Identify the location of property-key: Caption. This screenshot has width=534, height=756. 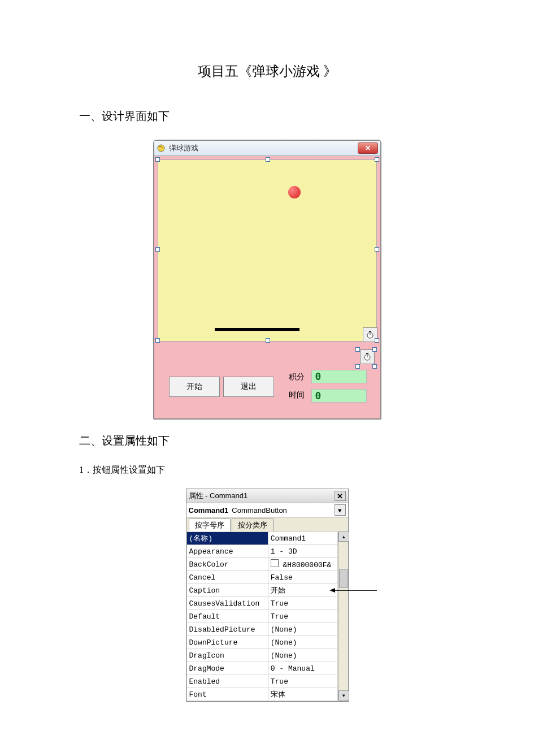
(227, 590).